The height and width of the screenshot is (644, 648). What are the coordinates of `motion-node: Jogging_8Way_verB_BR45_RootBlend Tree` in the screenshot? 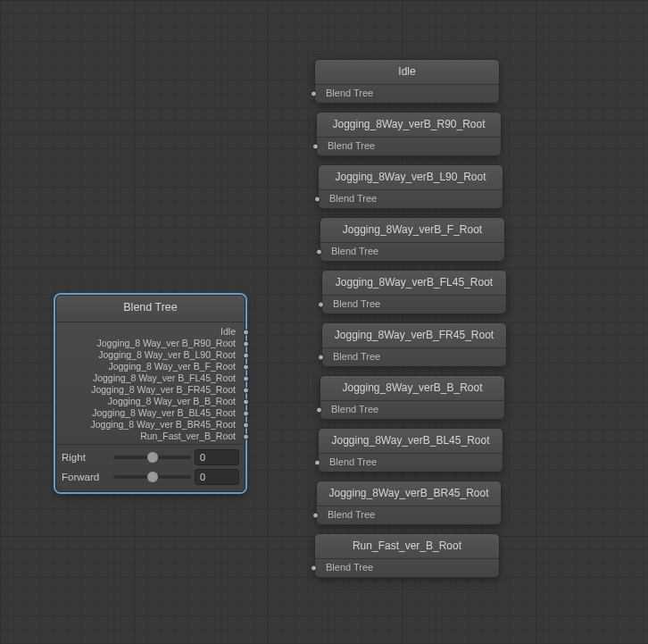 It's located at (409, 503).